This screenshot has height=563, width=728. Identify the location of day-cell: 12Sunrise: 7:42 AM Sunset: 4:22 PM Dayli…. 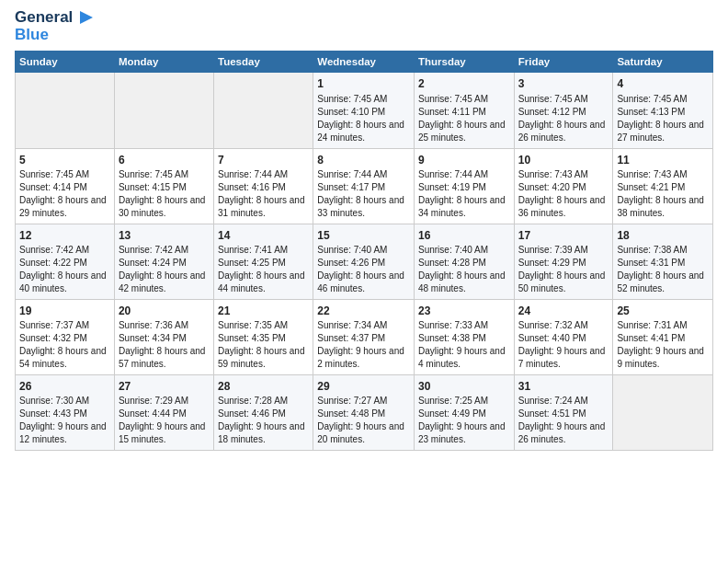
(65, 261).